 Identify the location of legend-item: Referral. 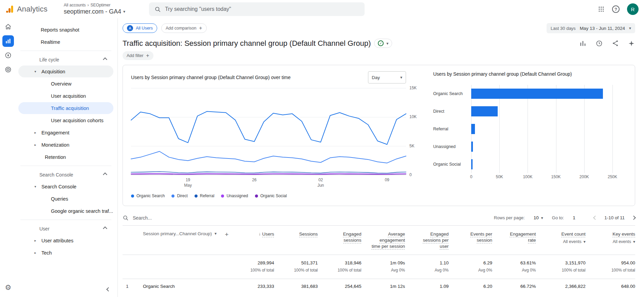
(204, 196).